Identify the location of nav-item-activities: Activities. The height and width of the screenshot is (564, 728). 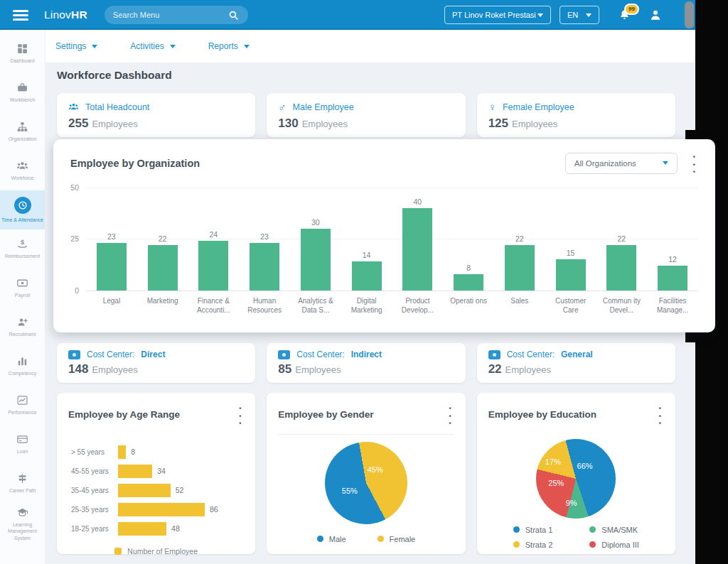
(152, 46).